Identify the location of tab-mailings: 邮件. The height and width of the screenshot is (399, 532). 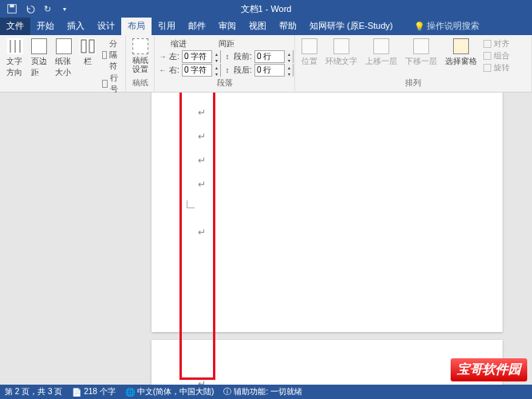
(197, 26).